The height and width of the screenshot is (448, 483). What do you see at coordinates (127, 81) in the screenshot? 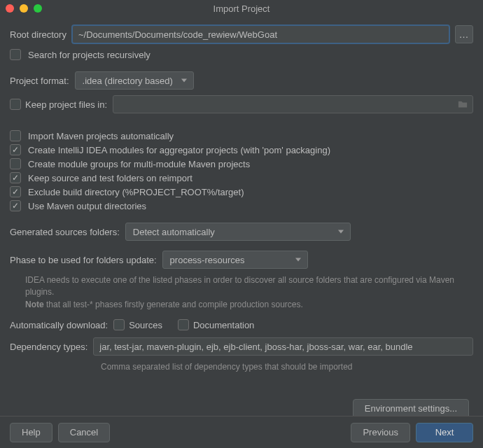
I see `project-format-value: .idea (directory based)` at bounding box center [127, 81].